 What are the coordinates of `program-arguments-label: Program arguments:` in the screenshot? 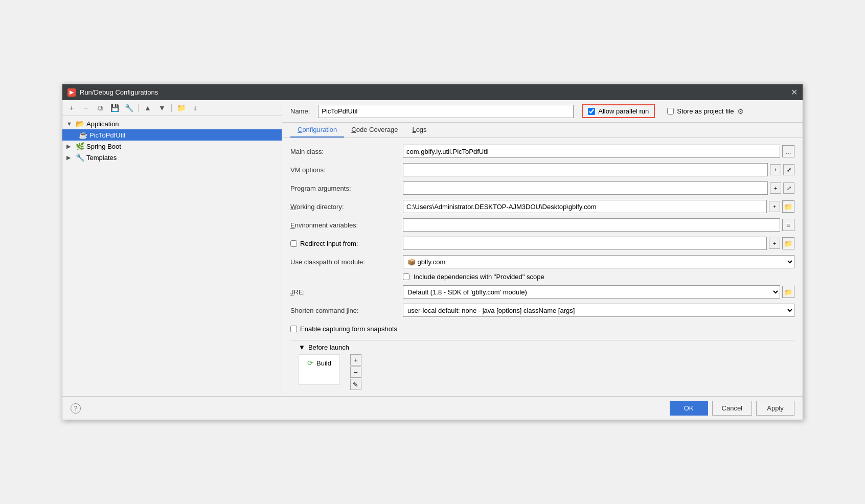 It's located at (347, 188).